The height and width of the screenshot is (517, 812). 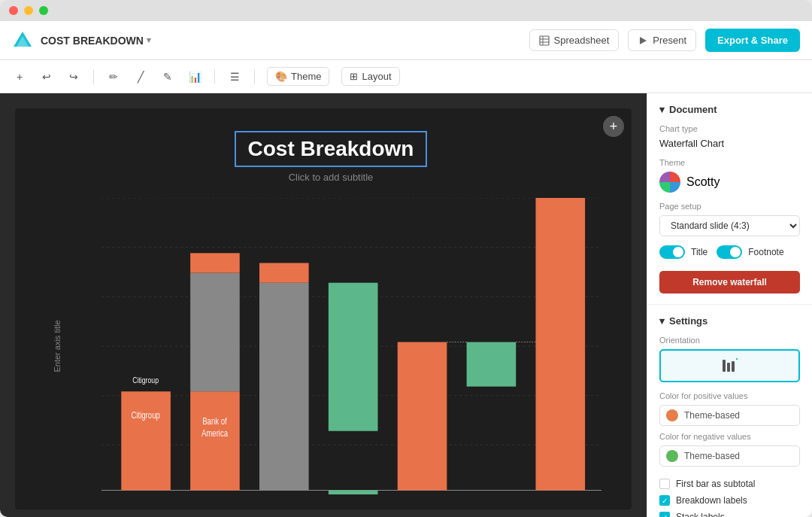 I want to click on chart-icon: 📊, so click(x=195, y=77).